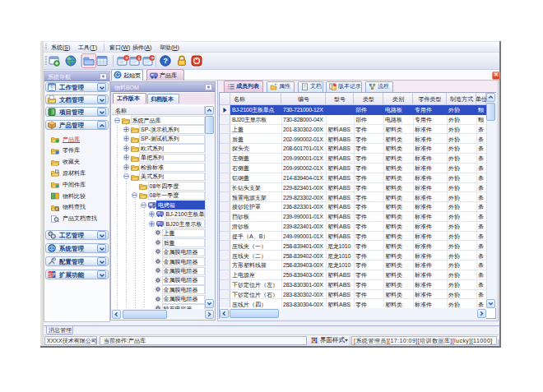 The image size is (543, 392). Describe the element at coordinates (53, 274) in the screenshot. I see `svg-text: P` at that location.